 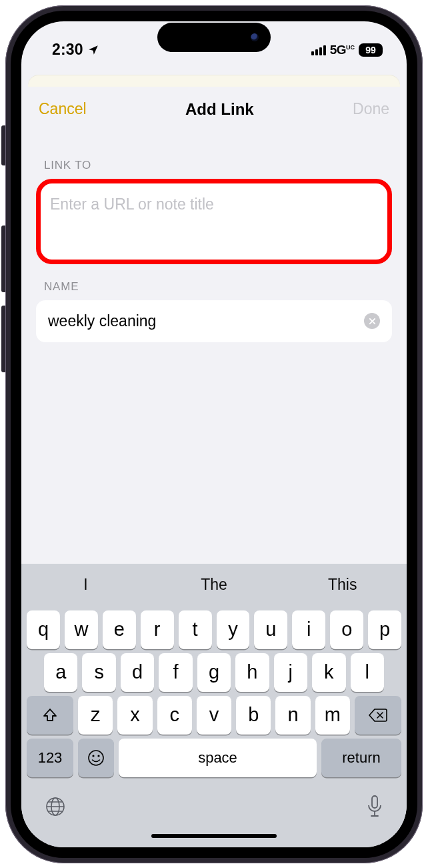 I want to click on keyboard-footer, so click(x=214, y=801).